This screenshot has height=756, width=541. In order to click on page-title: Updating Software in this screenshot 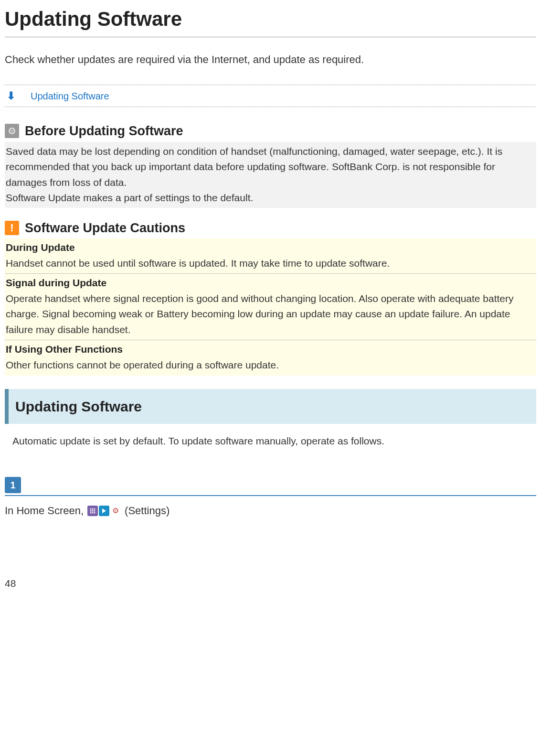, I will do `click(270, 19)`.